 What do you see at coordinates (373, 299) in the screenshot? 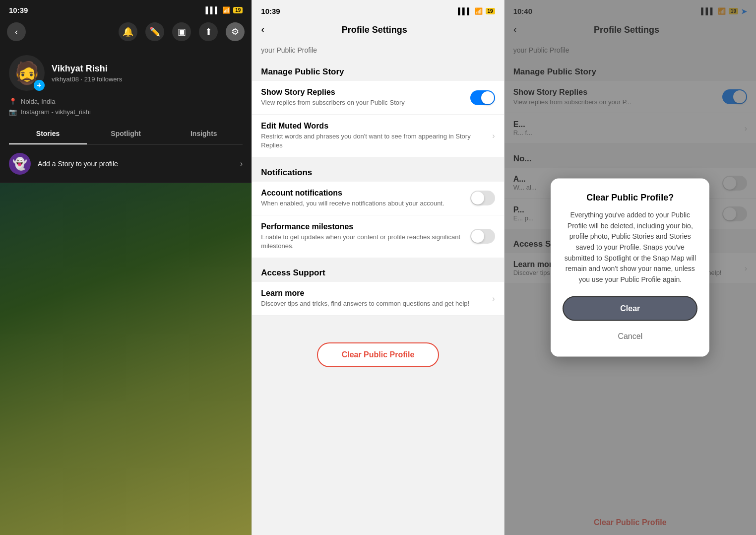
I see `learn-more-text: Learn more Discover tips and tricks, fin…` at bounding box center [373, 299].